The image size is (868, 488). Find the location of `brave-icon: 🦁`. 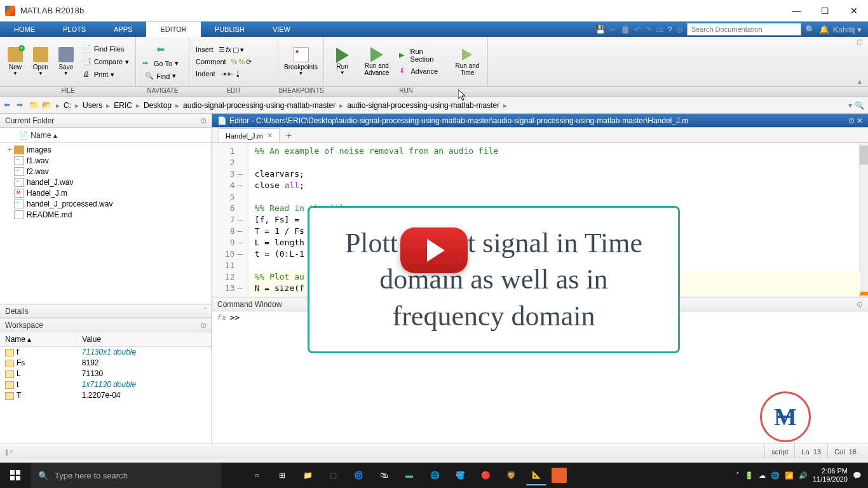

brave-icon: 🦁 is located at coordinates (511, 475).